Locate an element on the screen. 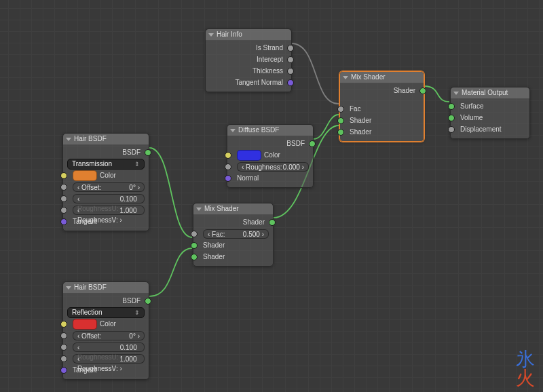  node-header: Diffuse BSDF is located at coordinates (270, 130).